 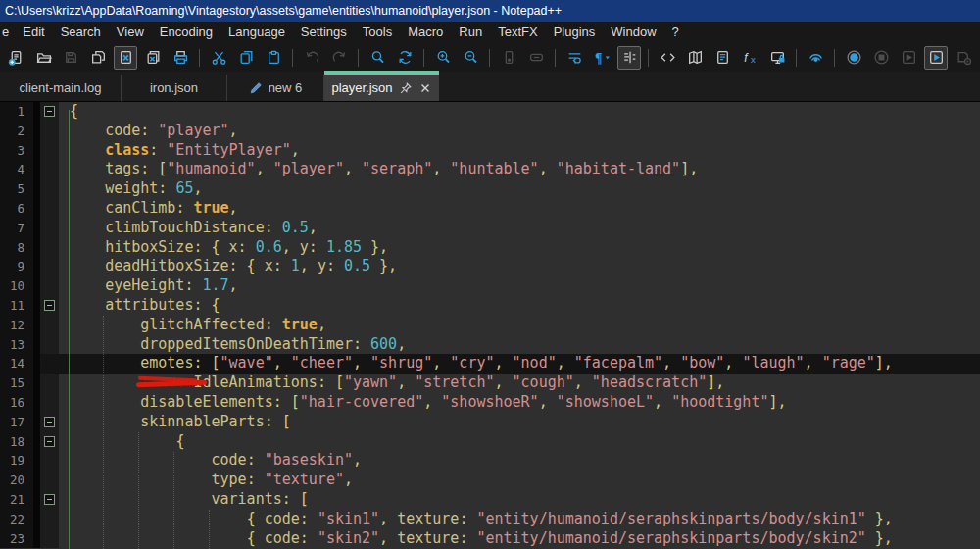 What do you see at coordinates (881, 58) in the screenshot?
I see `stop-macro-button` at bounding box center [881, 58].